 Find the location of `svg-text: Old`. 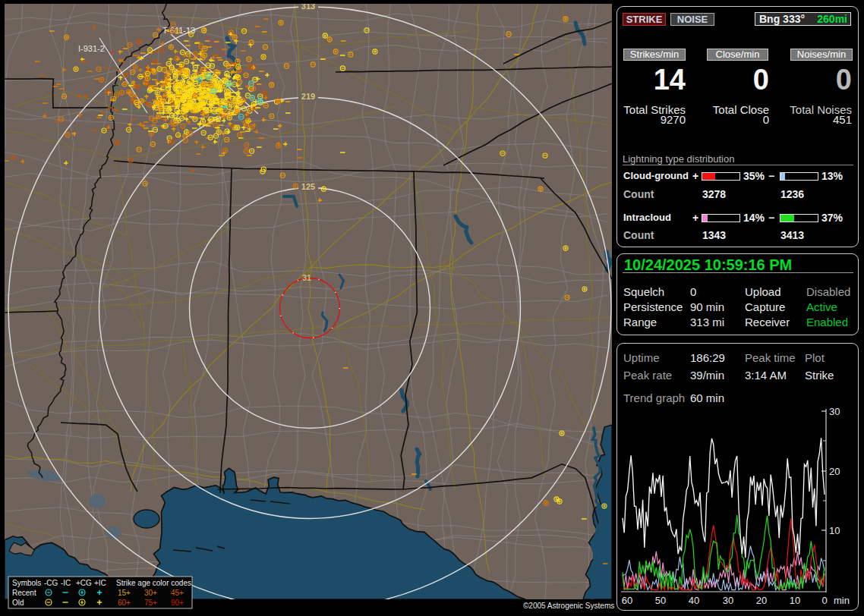

svg-text: Old is located at coordinates (18, 602).